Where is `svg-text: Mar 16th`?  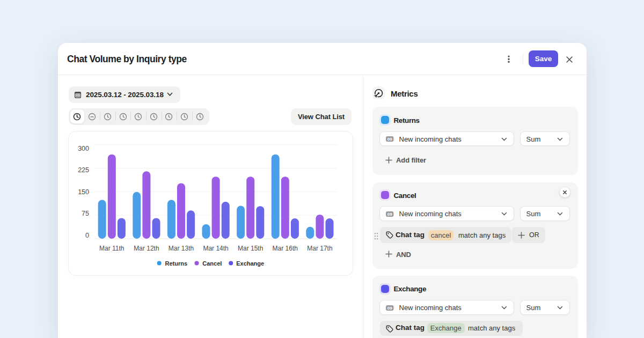
svg-text: Mar 16th is located at coordinates (286, 248).